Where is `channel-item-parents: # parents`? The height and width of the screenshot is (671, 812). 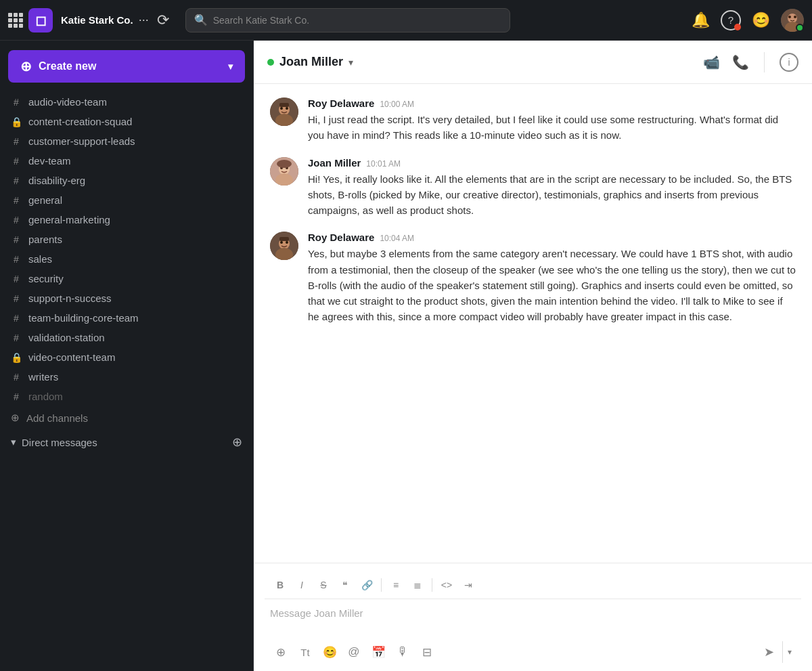
channel-item-parents: # parents is located at coordinates (127, 240).